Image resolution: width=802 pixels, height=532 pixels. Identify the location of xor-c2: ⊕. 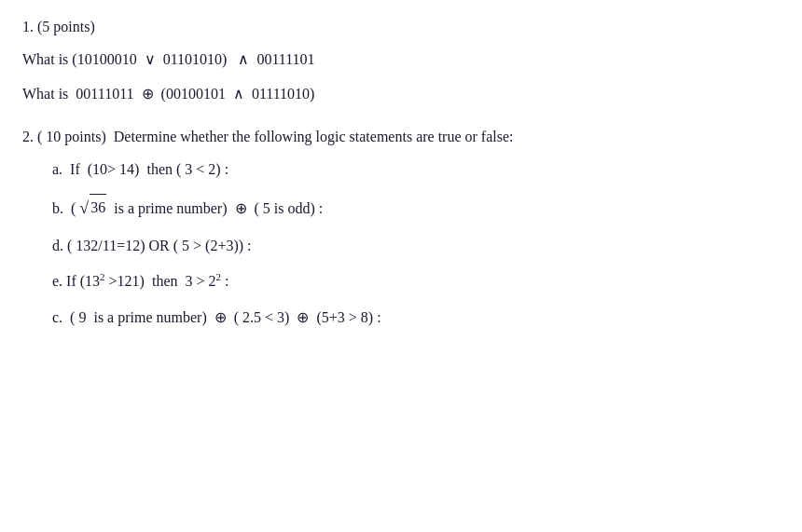
(302, 319).